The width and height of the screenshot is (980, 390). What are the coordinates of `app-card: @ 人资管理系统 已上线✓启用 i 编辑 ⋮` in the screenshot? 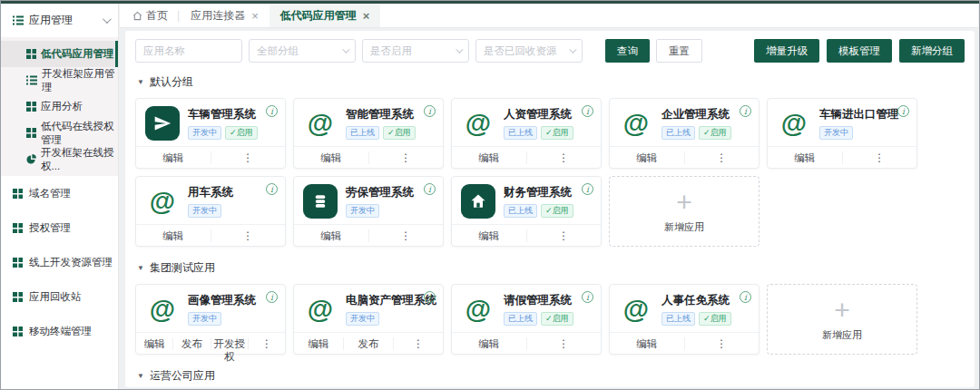 It's located at (526, 133).